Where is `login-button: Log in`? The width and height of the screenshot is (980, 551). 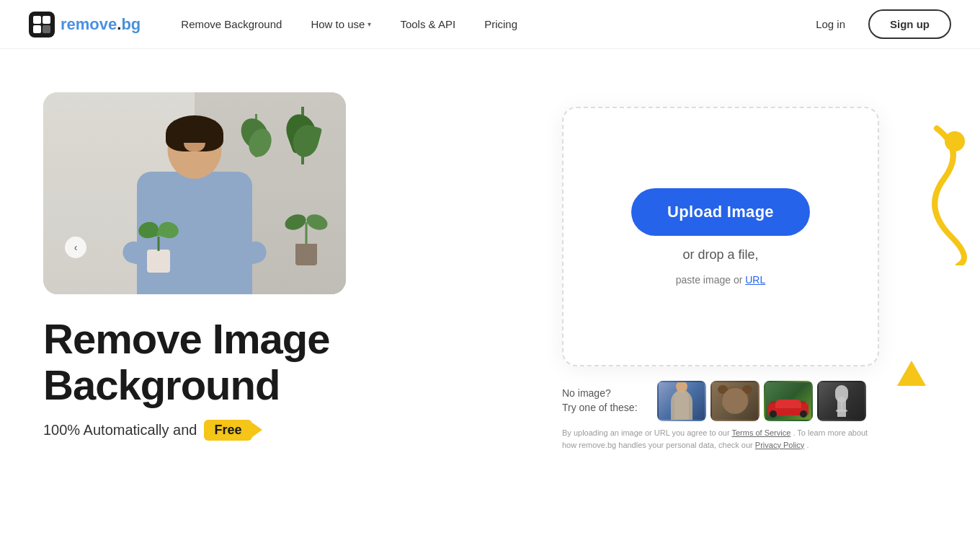 login-button: Log in is located at coordinates (830, 25).